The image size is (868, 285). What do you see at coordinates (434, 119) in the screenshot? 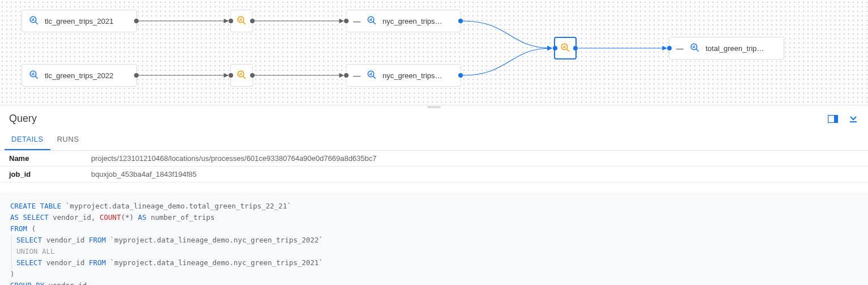
I see `details-panel-header: Query` at bounding box center [434, 119].